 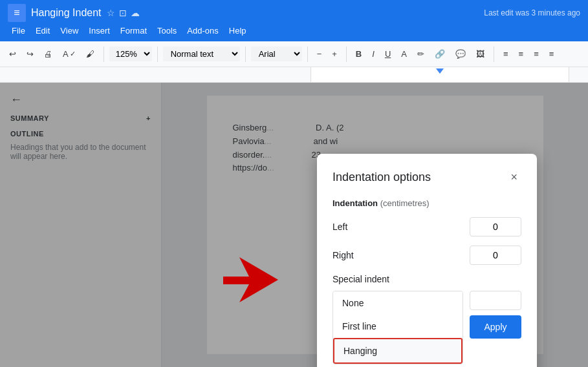 What do you see at coordinates (43, 31) in the screenshot?
I see `menu-edit: Edit` at bounding box center [43, 31].